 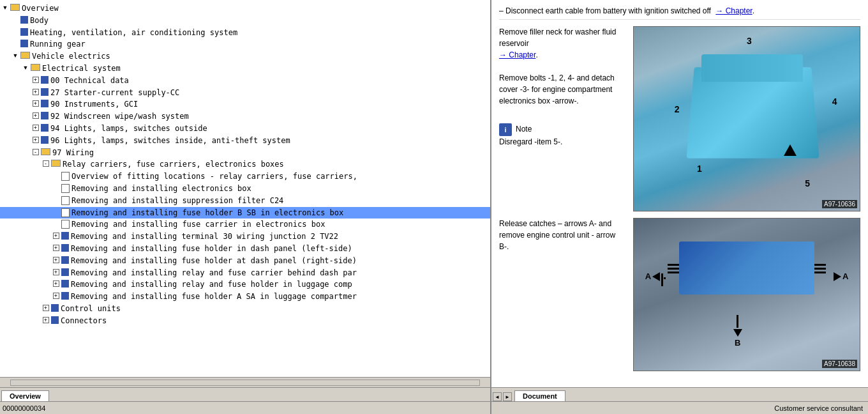 What do you see at coordinates (214, 296) in the screenshot?
I see `item-label: Removing and installing fuse holder A SA…` at bounding box center [214, 296].